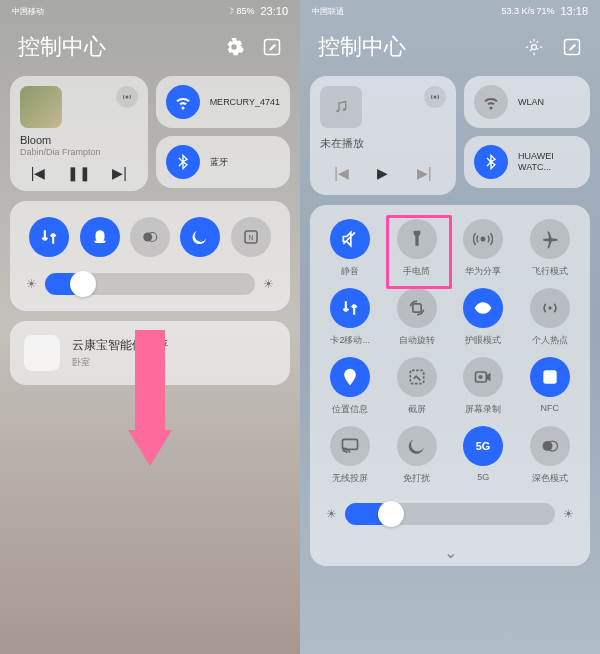  What do you see at coordinates (484, 456) in the screenshot?
I see `toggle-5g: 5G5G` at bounding box center [484, 456].